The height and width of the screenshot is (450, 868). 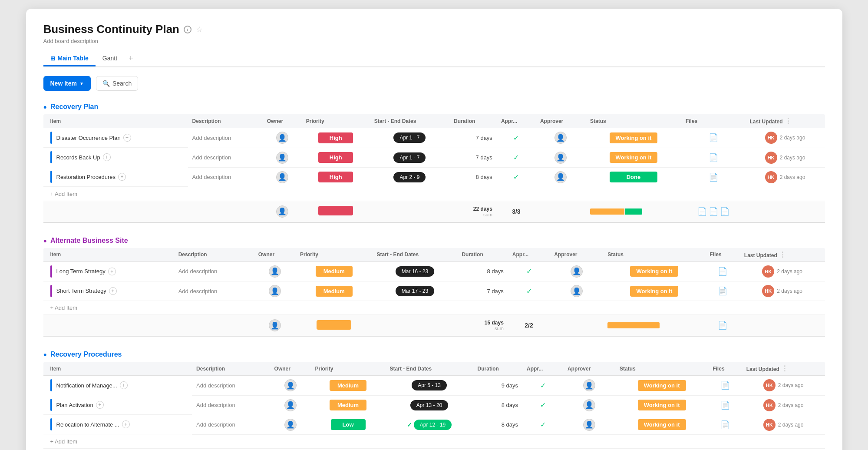 What do you see at coordinates (88, 425) in the screenshot?
I see `item-name-text: Relocation to Alternate ...` at bounding box center [88, 425].